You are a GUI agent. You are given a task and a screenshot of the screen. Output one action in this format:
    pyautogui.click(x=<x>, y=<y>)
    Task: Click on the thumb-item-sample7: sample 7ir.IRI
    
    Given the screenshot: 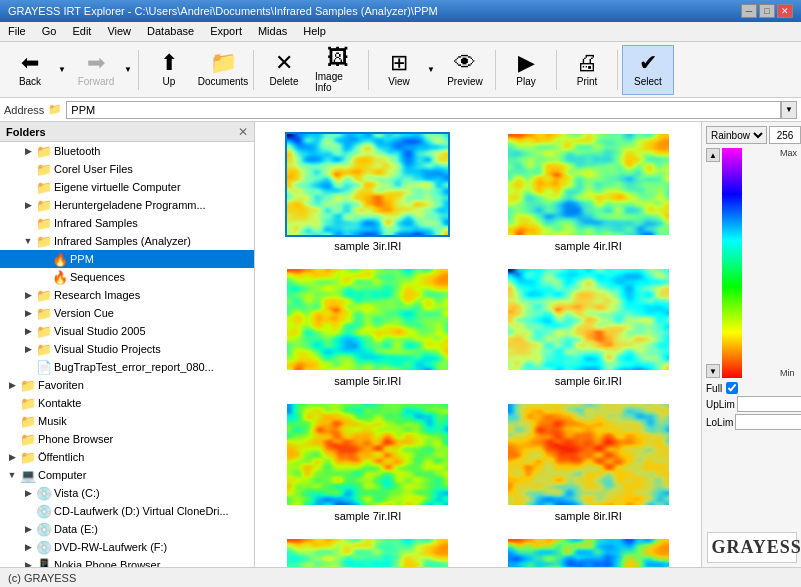 What is the action you would take?
    pyautogui.click(x=368, y=462)
    